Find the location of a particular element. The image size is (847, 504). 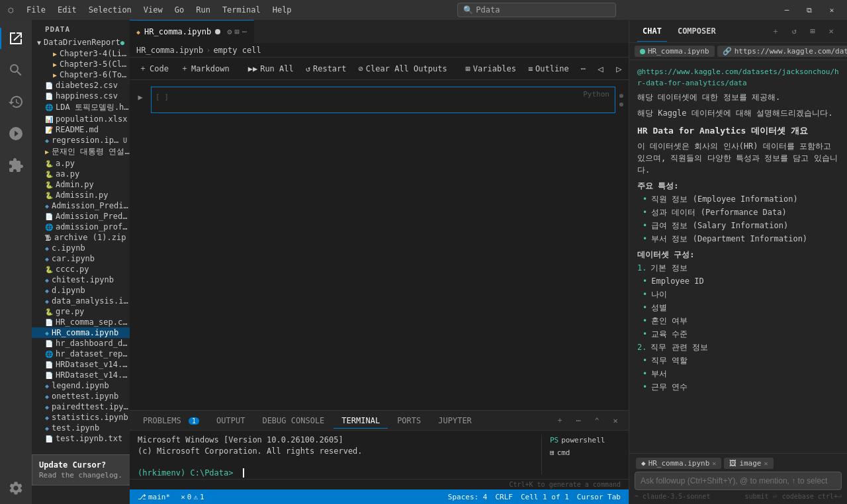

close-icon: ✕ is located at coordinates (831, 31).